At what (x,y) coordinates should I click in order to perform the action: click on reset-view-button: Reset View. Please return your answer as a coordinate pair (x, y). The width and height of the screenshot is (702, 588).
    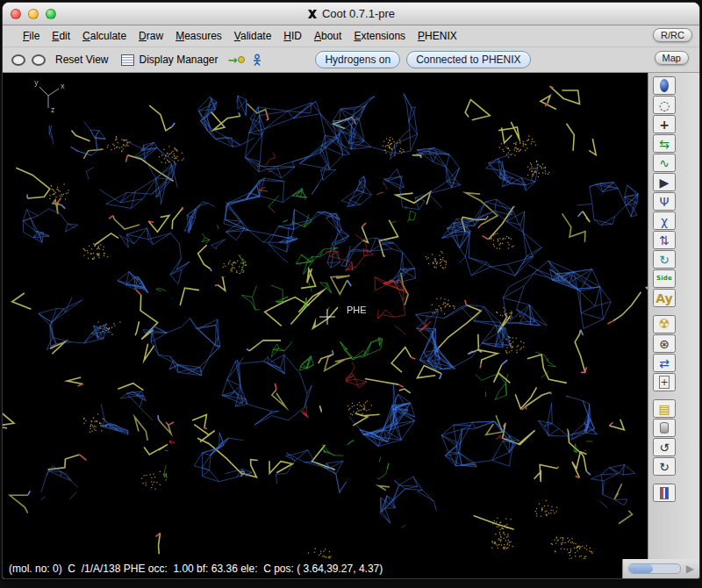
    Looking at the image, I should click on (82, 60).